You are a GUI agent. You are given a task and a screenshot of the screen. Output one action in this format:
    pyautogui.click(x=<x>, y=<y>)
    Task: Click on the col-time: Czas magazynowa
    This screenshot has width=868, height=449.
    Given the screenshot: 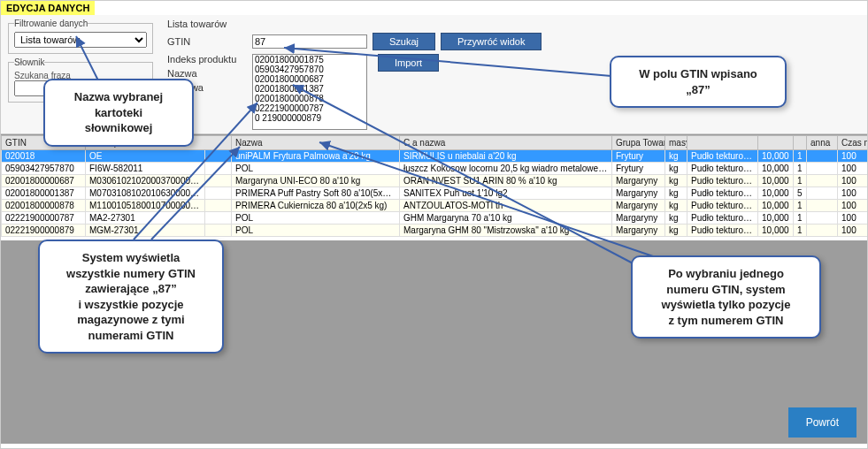 What is the action you would take?
    pyautogui.click(x=853, y=143)
    